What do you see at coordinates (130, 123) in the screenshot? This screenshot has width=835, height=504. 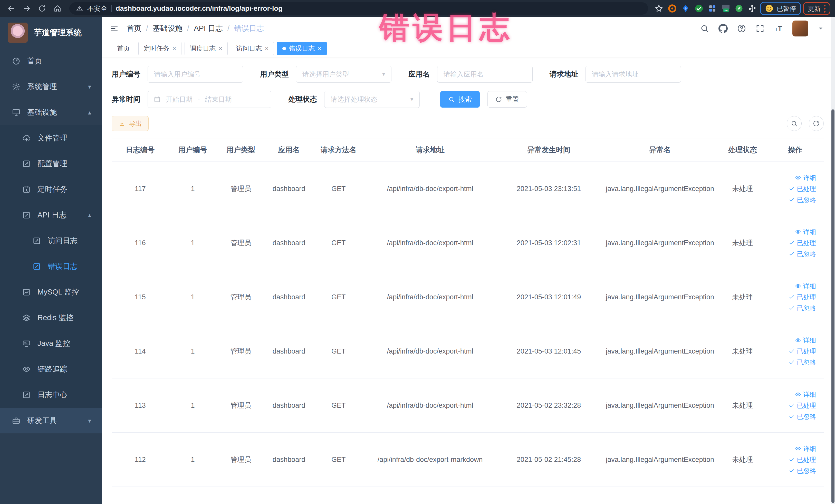 I see `export-button: 导出` at bounding box center [130, 123].